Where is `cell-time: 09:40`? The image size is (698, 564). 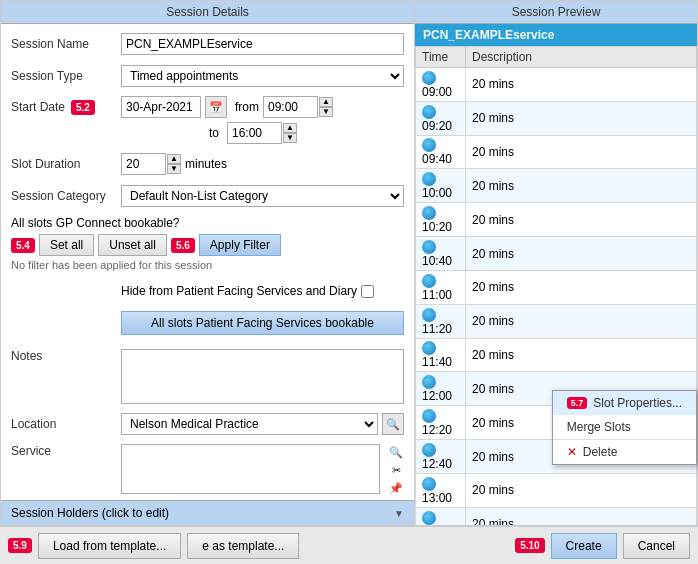 cell-time: 09:40 is located at coordinates (441, 152).